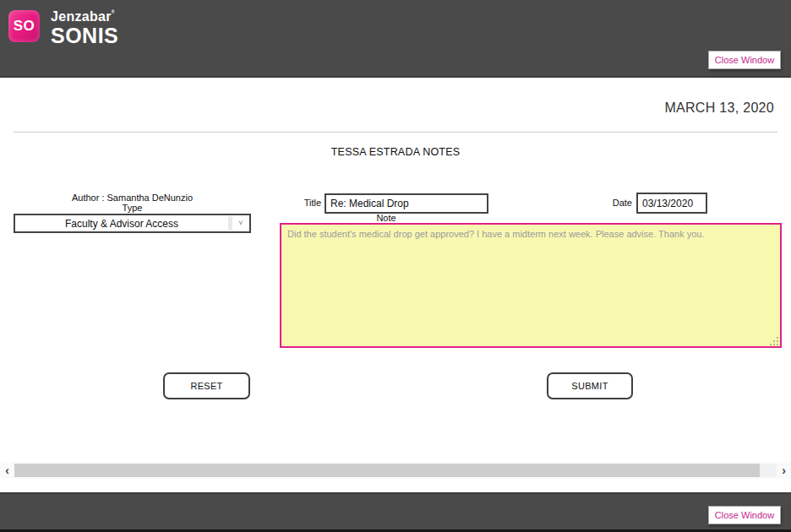 The width and height of the screenshot is (791, 532). What do you see at coordinates (396, 152) in the screenshot?
I see `page-title: TESSA ESTRADA NOTES` at bounding box center [396, 152].